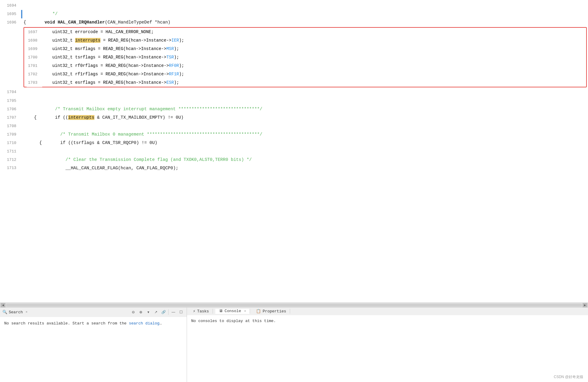 The width and height of the screenshot is (588, 382). What do you see at coordinates (294, 109) in the screenshot?
I see `code-line-1706: 1706 if ((interrupts & CAN_IT_TX_MAILBOX…` at bounding box center [294, 109].